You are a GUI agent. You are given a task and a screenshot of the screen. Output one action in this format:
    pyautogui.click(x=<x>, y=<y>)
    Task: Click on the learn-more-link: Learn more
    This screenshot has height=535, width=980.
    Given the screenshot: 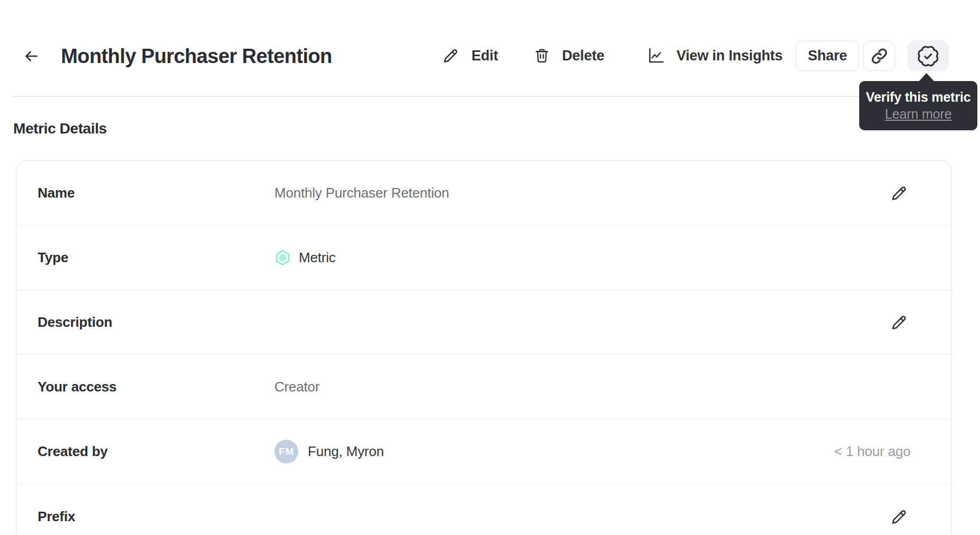 What is the action you would take?
    pyautogui.click(x=919, y=114)
    